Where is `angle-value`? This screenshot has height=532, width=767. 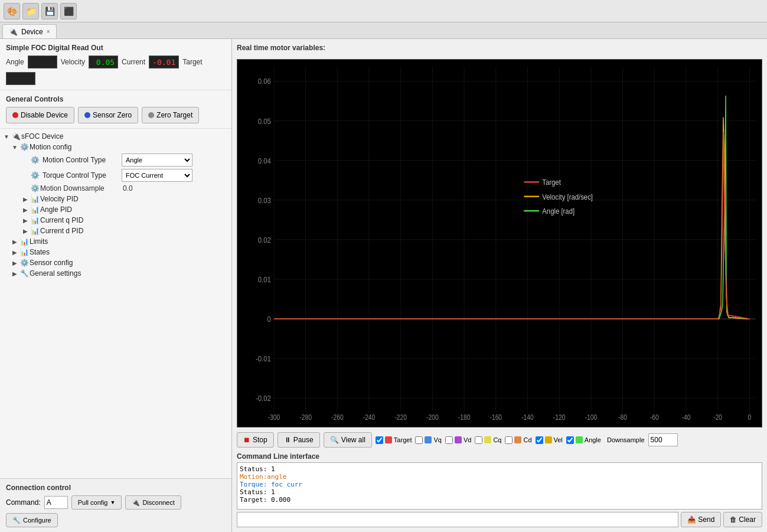
angle-value is located at coordinates (43, 62).